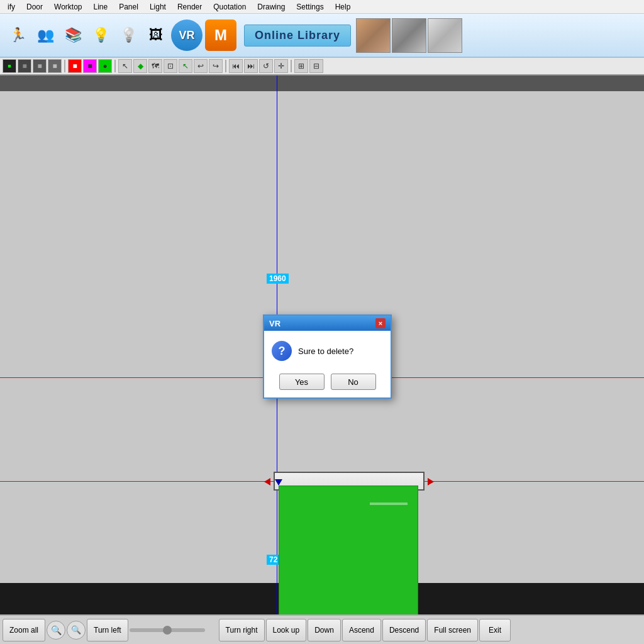 The height and width of the screenshot is (644, 644). Describe the element at coordinates (404, 630) in the screenshot. I see `descend-button: Descend` at that location.